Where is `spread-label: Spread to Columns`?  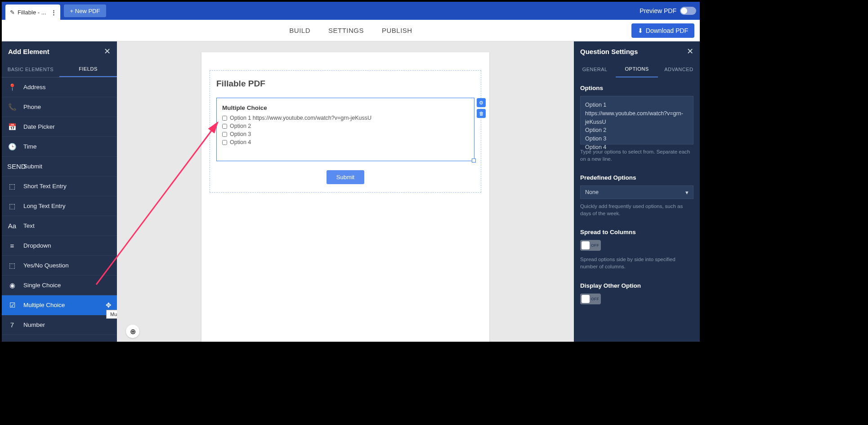
spread-label: Spread to Columns is located at coordinates (637, 232).